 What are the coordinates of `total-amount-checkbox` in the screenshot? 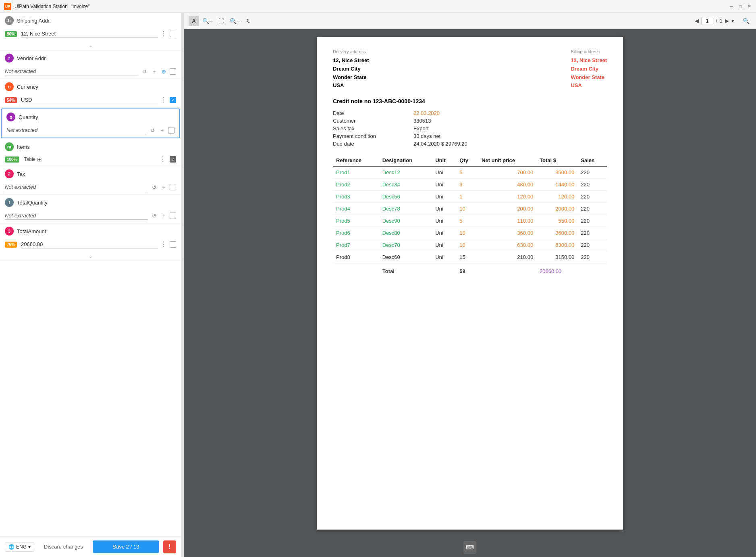 It's located at (173, 244).